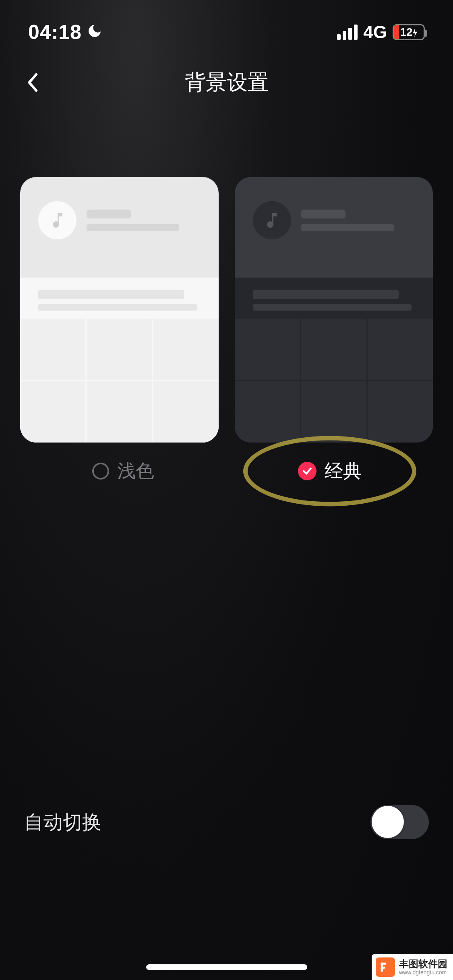 This screenshot has width=453, height=980. I want to click on status-time: 04:18, so click(55, 32).